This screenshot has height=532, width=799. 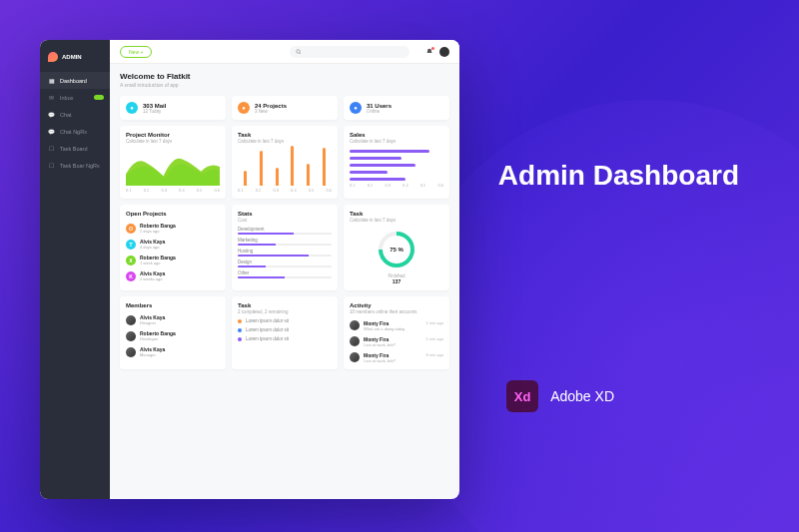 What do you see at coordinates (285, 108) in the screenshot?
I see `stat-card: ●24 Projects3 New` at bounding box center [285, 108].